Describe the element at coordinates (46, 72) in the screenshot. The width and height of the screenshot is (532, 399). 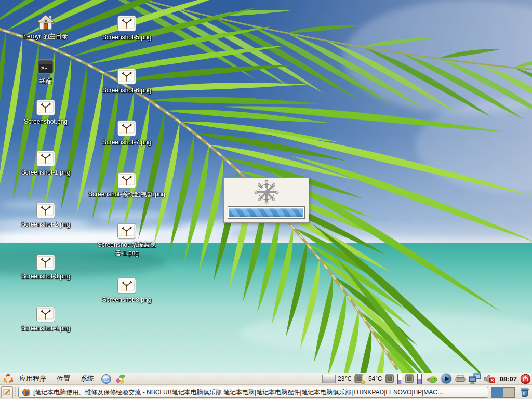
I see `desktop-icon-terminal: 终端` at that location.